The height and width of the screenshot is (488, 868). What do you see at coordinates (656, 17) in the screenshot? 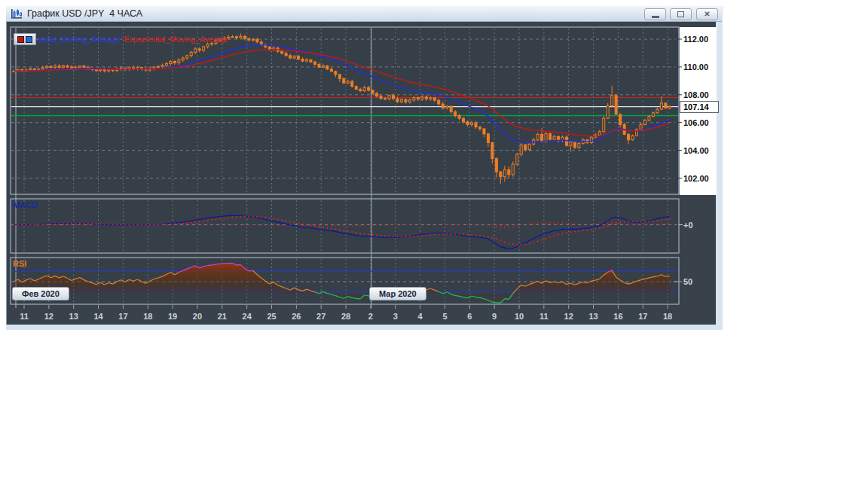
I see `minimize-icon` at bounding box center [656, 17].